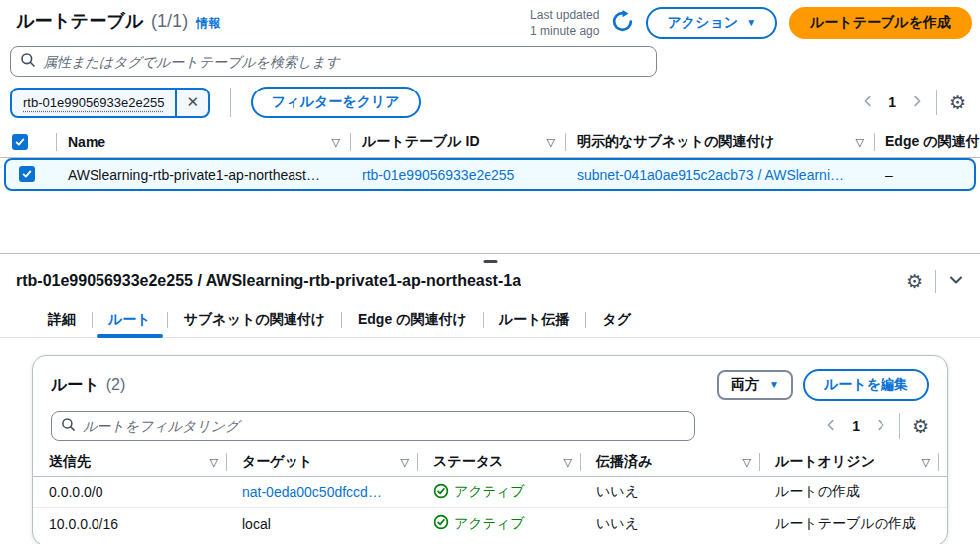  Describe the element at coordinates (877, 426) in the screenshot. I see `routes-pagination: 1 ⚙` at that location.